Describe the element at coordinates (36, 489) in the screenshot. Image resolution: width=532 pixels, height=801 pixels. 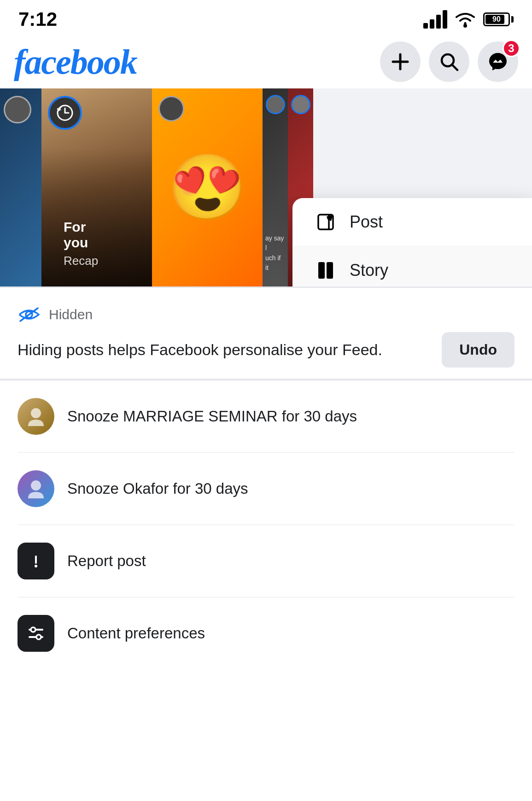
I see `avatar-okafor` at that location.